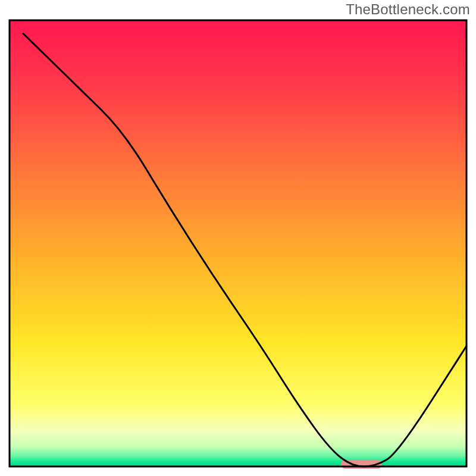 The image size is (476, 476). Describe the element at coordinates (408, 10) in the screenshot. I see `watermark-label: TheBottleneck.com` at that location.